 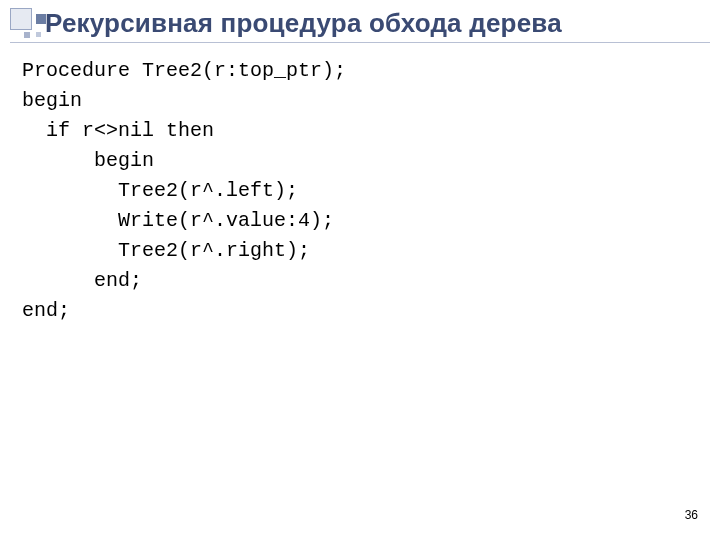 What do you see at coordinates (184, 70) in the screenshot?
I see `code-line: Procedure Tree2(r:top_ptr);` at bounding box center [184, 70].